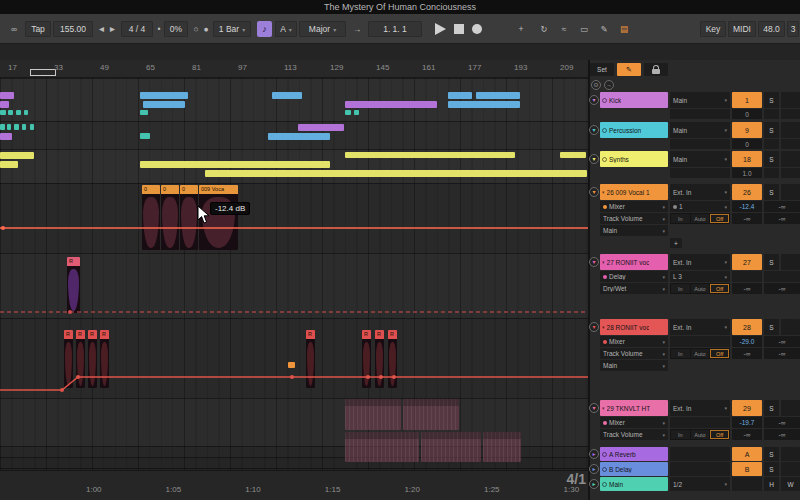 The image size is (800, 500). Describe the element at coordinates (357, 29) in the screenshot. I see `follow-button-icon: →` at that location.